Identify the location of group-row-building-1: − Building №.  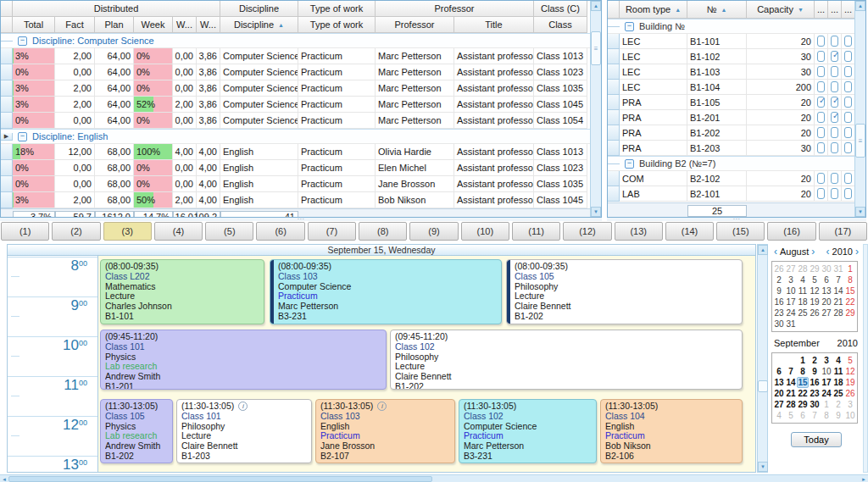
(731, 26).